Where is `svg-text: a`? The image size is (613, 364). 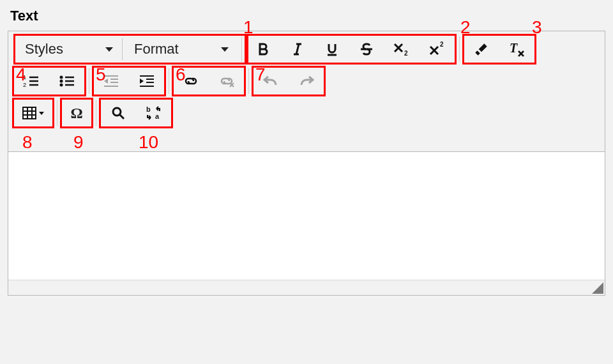
svg-text: a is located at coordinates (157, 116).